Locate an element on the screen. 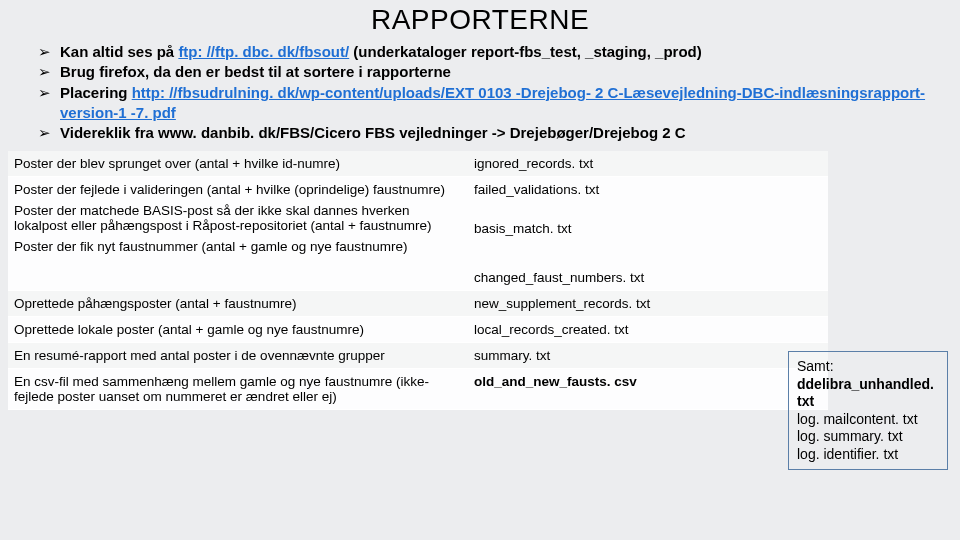 Image resolution: width=960 pixels, height=540 pixels. ftp-link: ftp: //ftp. dbc. dk/fbsout/ is located at coordinates (264, 52).